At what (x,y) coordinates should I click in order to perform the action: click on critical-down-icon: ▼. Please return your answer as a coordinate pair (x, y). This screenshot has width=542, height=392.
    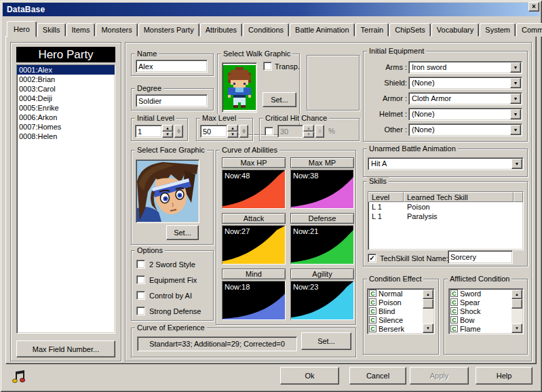
    Looking at the image, I should click on (309, 135).